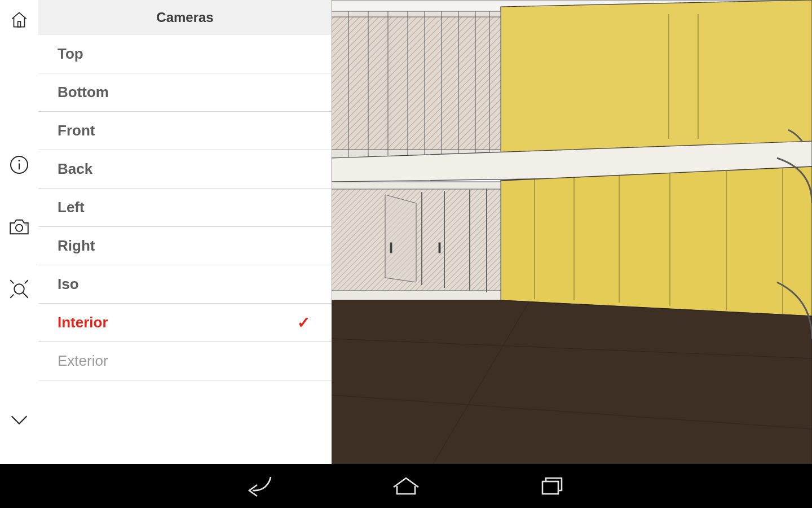 The image size is (812, 508). Describe the element at coordinates (259, 486) in the screenshot. I see `back-icon` at that location.